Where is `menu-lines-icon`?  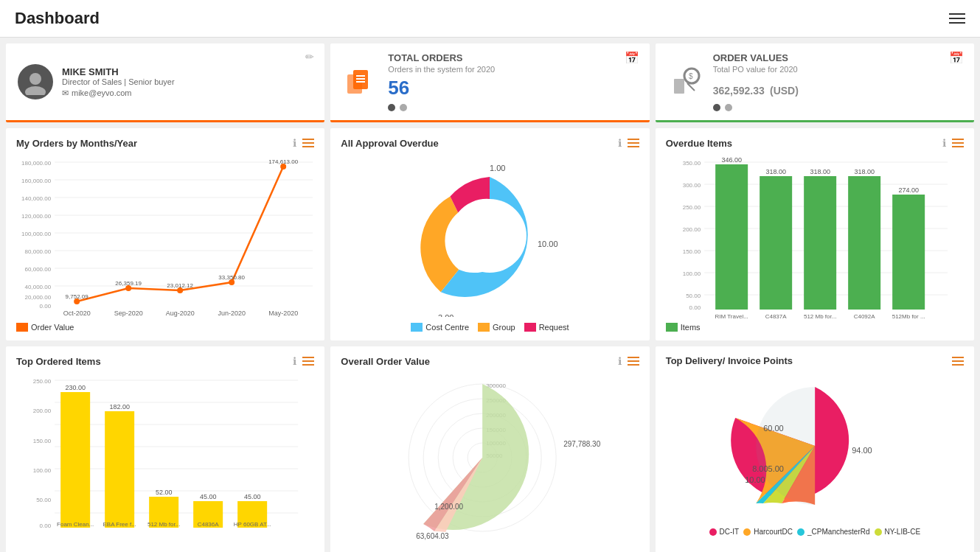
menu-lines-icon is located at coordinates (308, 143).